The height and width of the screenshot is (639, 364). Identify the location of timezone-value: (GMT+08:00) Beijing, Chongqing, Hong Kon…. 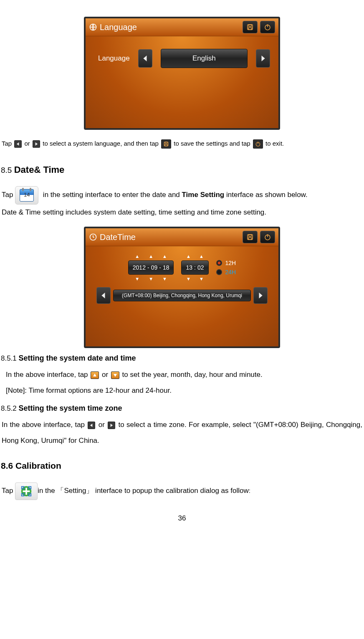
(182, 296).